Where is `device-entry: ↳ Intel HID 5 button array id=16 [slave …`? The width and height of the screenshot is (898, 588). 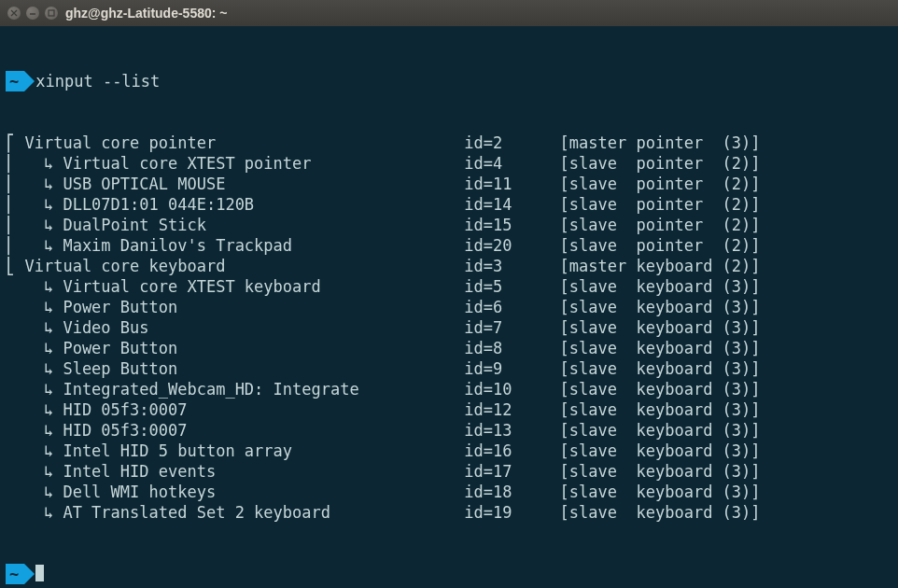 device-entry: ↳ Intel HID 5 button array id=16 [slave … is located at coordinates (449, 451).